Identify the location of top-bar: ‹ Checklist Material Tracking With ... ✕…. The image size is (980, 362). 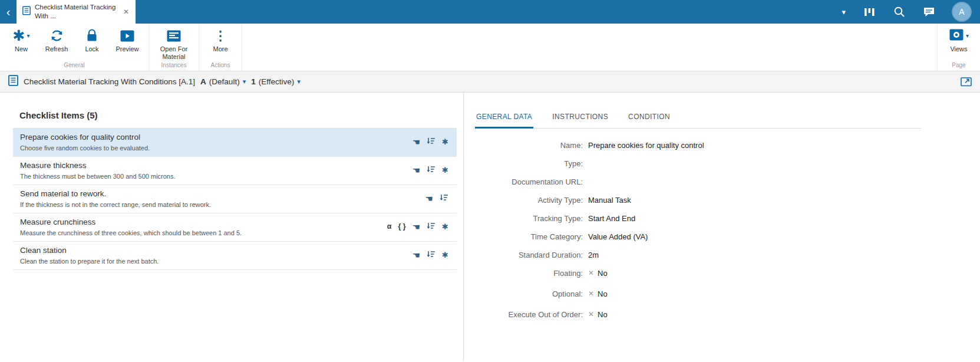
(490, 12).